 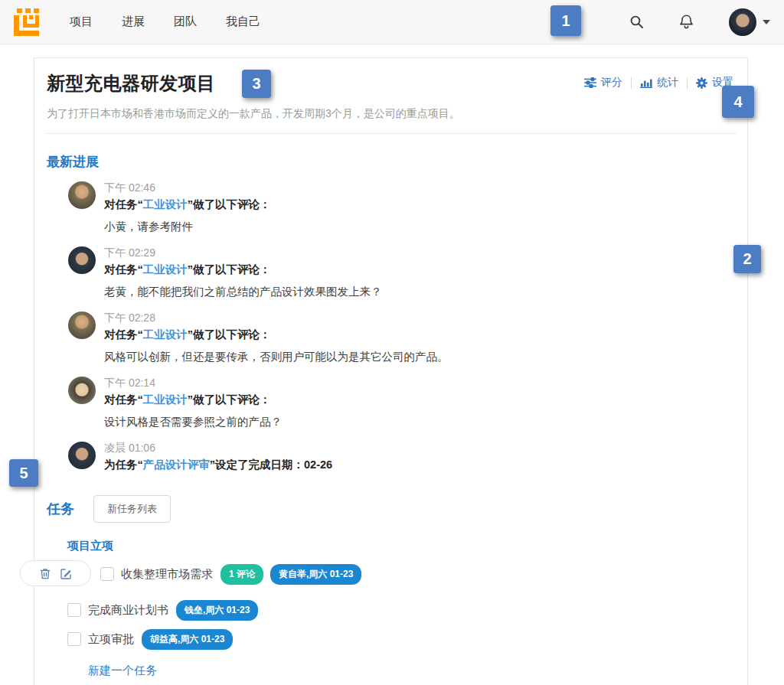 I want to click on project-title: 新型充电器研发项目, so click(x=132, y=83).